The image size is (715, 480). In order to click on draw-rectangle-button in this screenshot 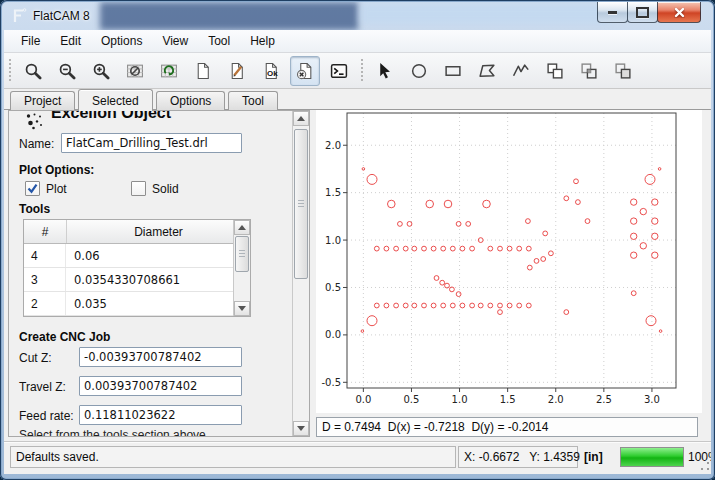, I will do `click(453, 71)`.